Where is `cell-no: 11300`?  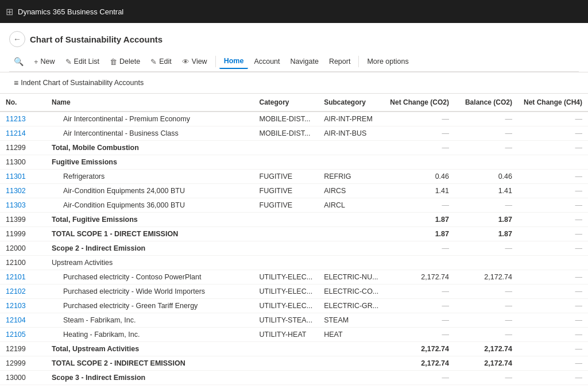 cell-no: 11300 is located at coordinates (23, 162).